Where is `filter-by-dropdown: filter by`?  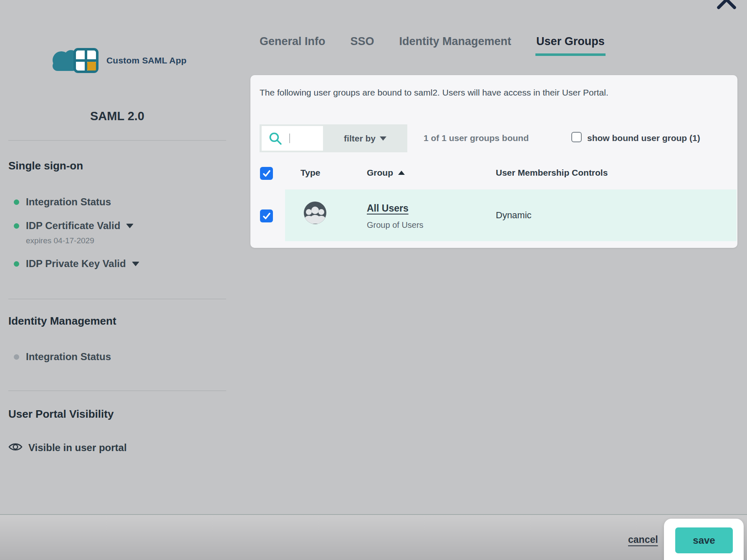 filter-by-dropdown: filter by is located at coordinates (365, 139).